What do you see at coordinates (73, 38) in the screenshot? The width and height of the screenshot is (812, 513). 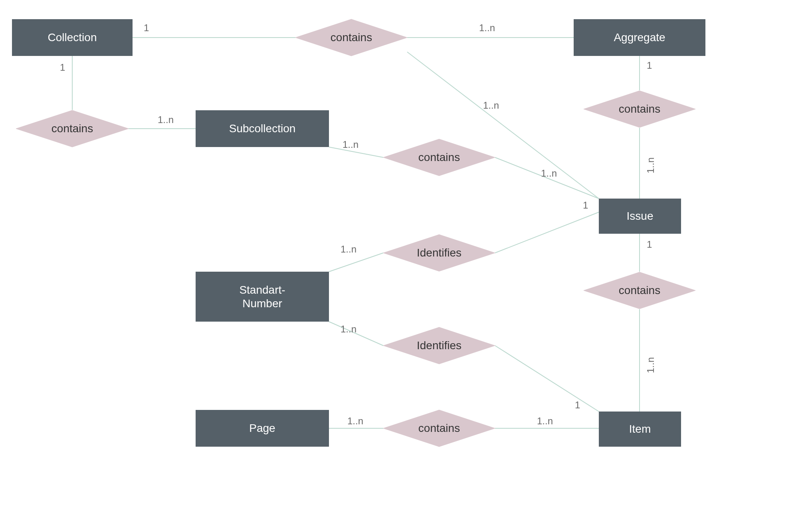 I see `entity-label: Collection` at bounding box center [73, 38].